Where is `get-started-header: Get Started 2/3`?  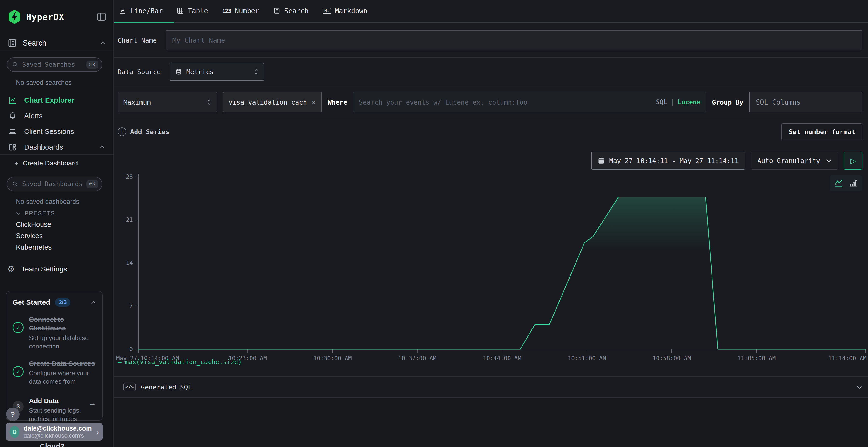
get-started-header: Get Started 2/3 is located at coordinates (54, 302).